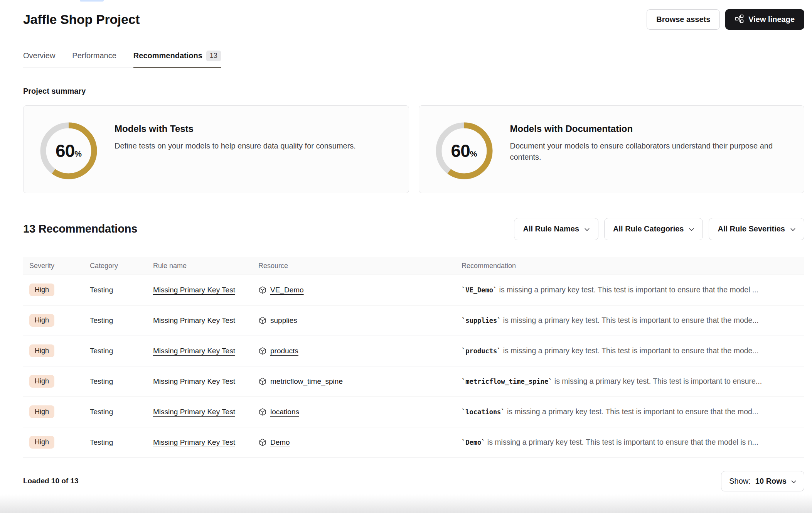  What do you see at coordinates (65, 151) in the screenshot?
I see `tests-percent-value: 60` at bounding box center [65, 151].